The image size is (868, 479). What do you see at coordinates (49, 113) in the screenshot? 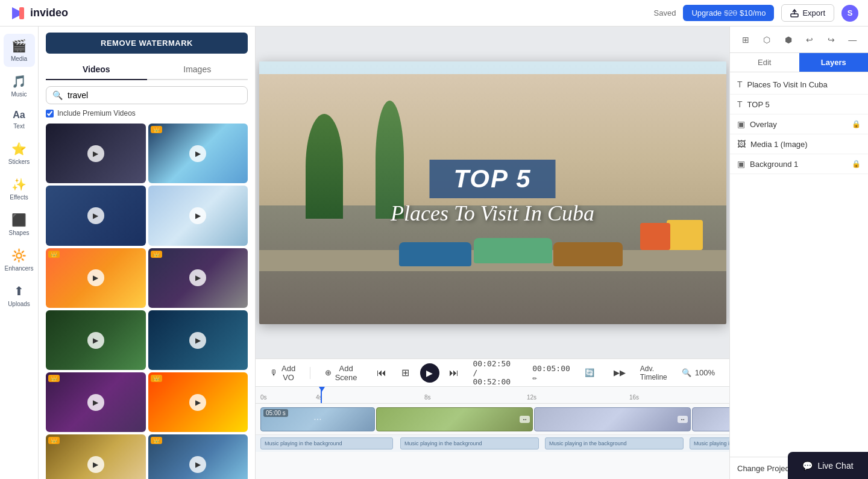
I see `premium-checkbox` at bounding box center [49, 113].